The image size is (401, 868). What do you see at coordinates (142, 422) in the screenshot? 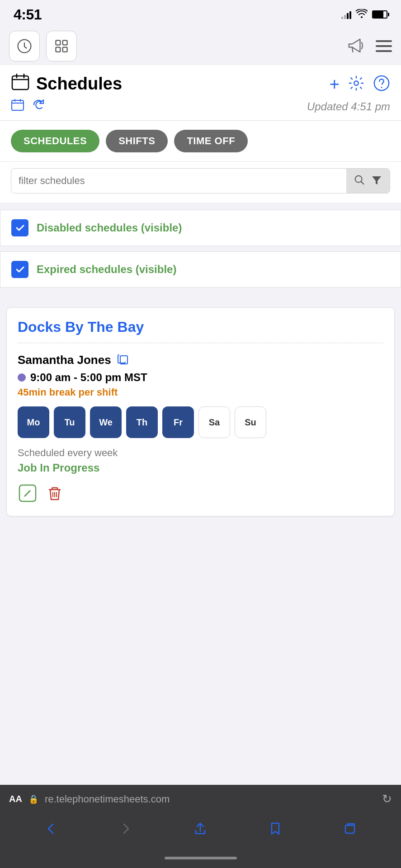
I see `day-thursday: Th` at bounding box center [142, 422].